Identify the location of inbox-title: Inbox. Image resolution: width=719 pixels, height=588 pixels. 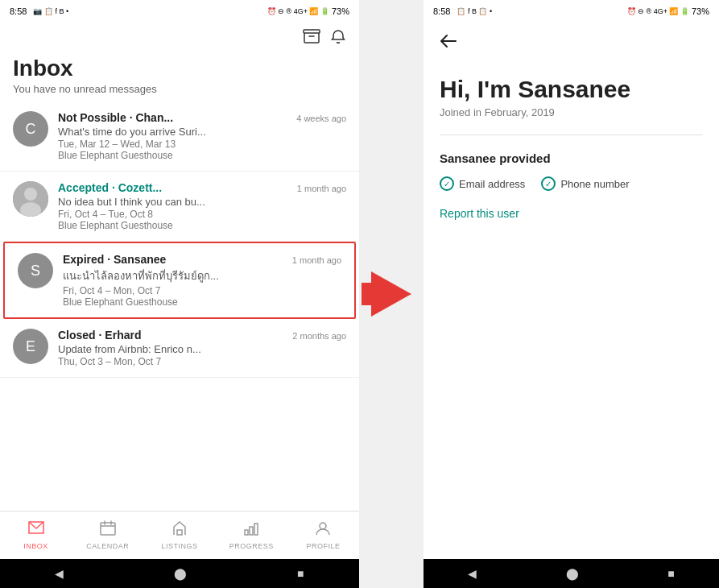
(180, 68).